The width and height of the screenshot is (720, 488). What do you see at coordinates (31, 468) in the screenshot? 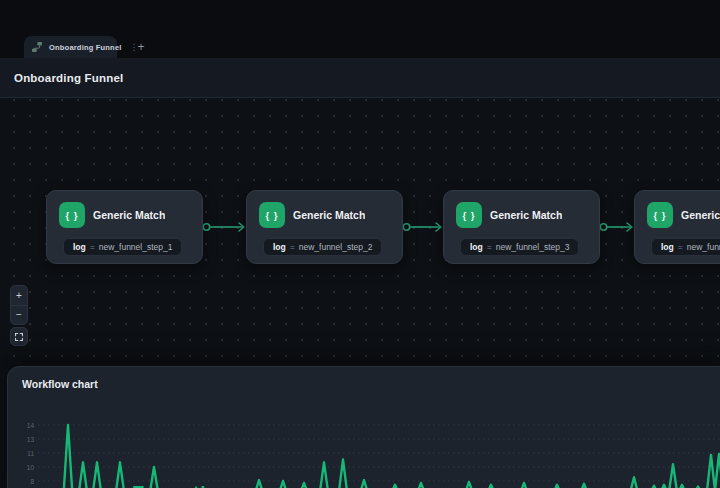
I see `svg-text: 10` at bounding box center [31, 468].